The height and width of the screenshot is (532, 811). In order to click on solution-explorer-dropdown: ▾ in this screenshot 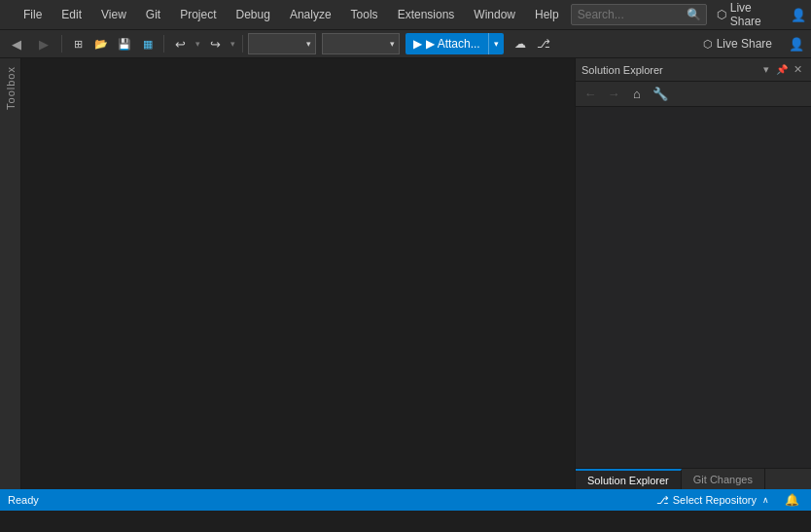, I will do `click(766, 70)`.